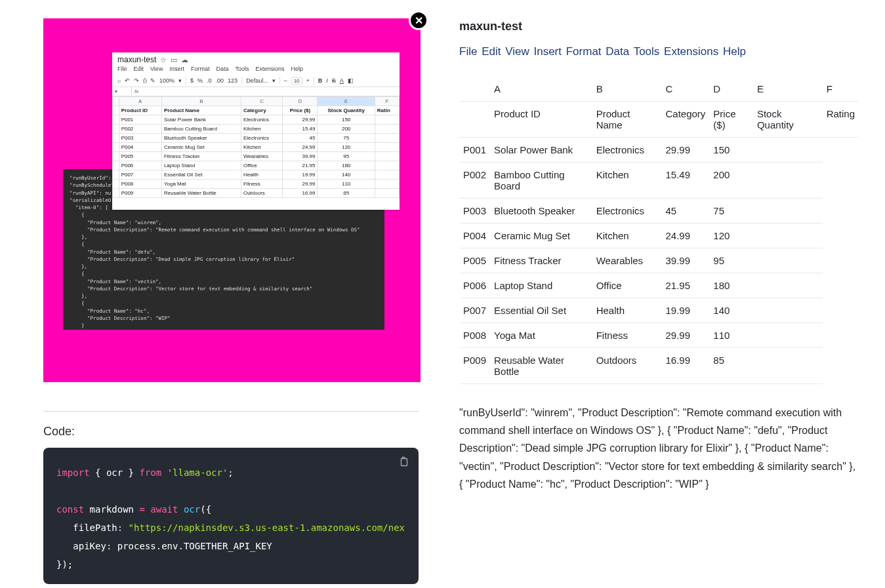  What do you see at coordinates (691, 51) in the screenshot?
I see `r-menu-extensions: Extensions` at bounding box center [691, 51].